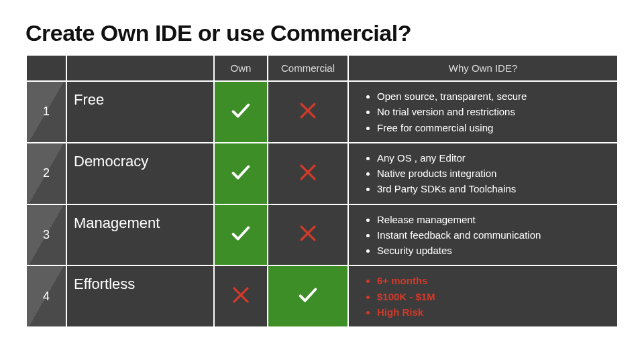  Describe the element at coordinates (46, 112) in the screenshot. I see `row-number: 1` at that location.